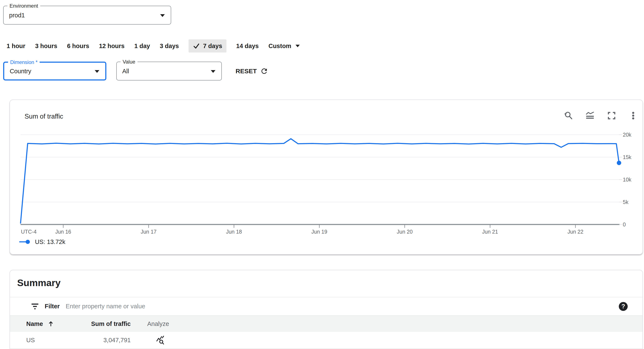 This screenshot has width=644, height=349. I want to click on table-row: US3,047,791, so click(326, 340).